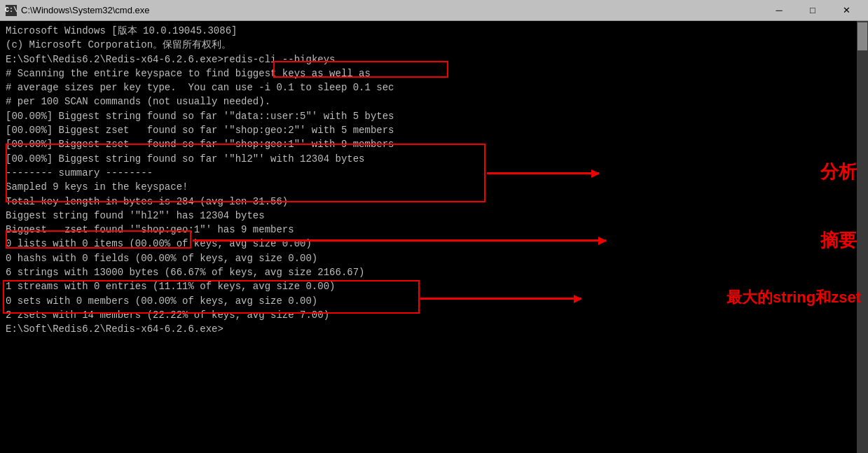 The width and height of the screenshot is (868, 453). I want to click on title-bar-controls: ─ □ ✕, so click(813, 11).